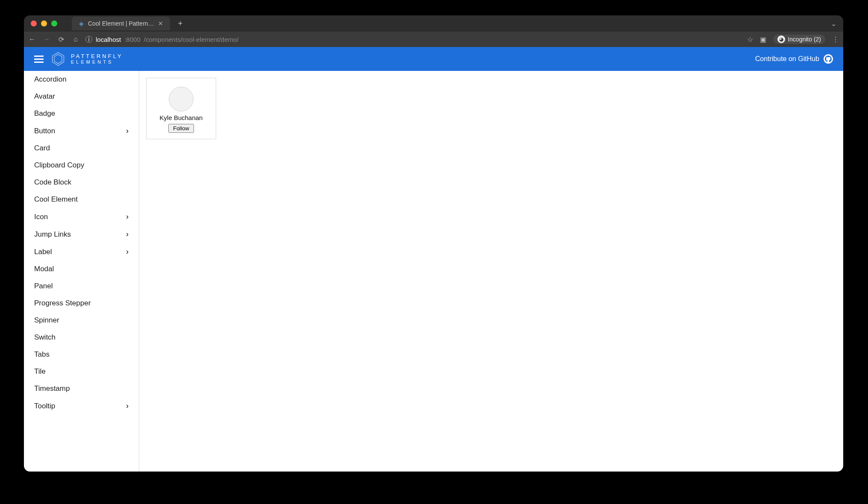 The image size is (868, 504). What do you see at coordinates (61, 39) in the screenshot?
I see `reload-button: ⟳` at bounding box center [61, 39].